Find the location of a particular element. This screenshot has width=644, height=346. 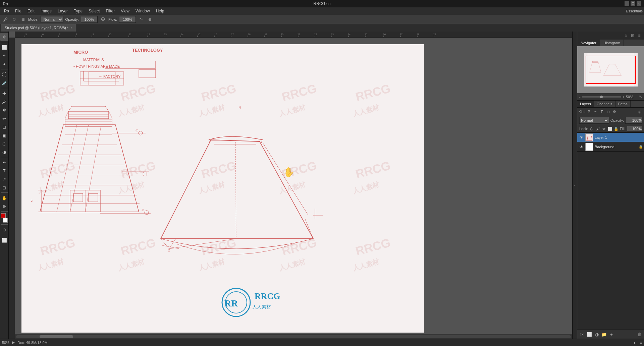

menu-view: View is located at coordinates (125, 11).